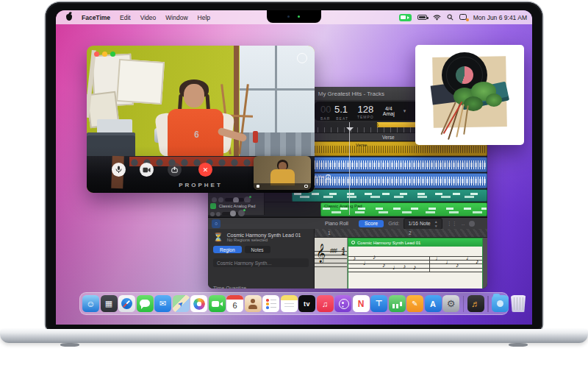  What do you see at coordinates (282, 187) in the screenshot?
I see `pip-status-bar` at bounding box center [282, 187].